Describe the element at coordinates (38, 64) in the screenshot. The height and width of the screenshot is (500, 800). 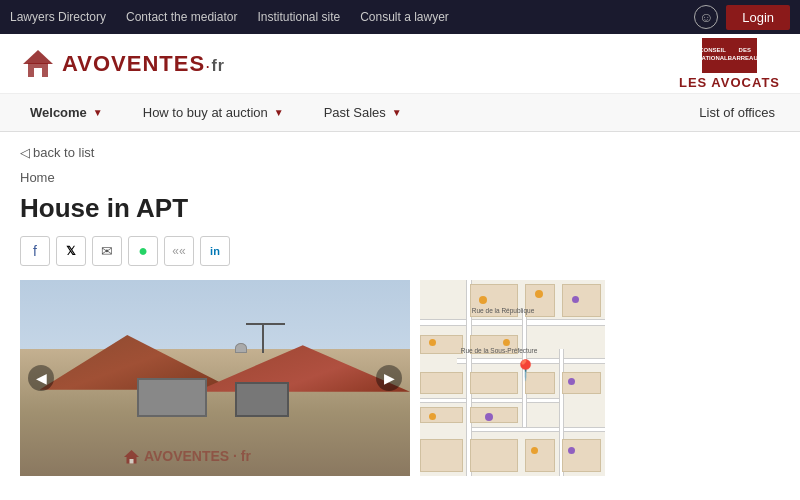
I see `logo-house-icon` at that location.